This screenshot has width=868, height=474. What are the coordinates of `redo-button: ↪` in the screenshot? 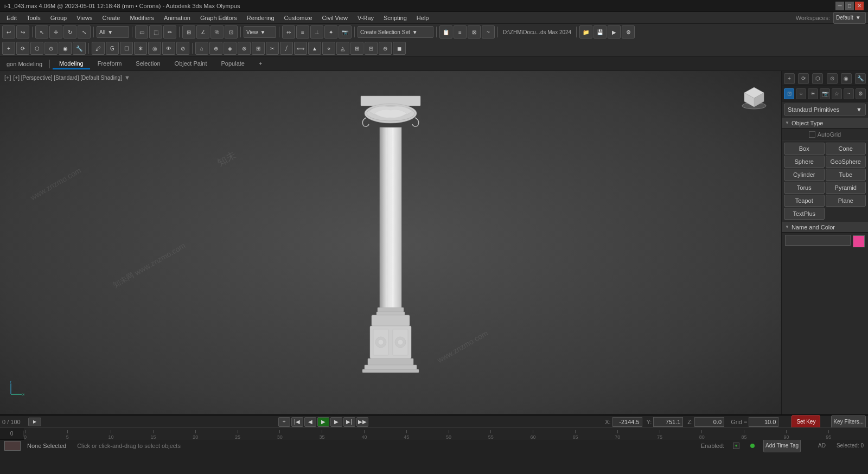 It's located at (23, 32).